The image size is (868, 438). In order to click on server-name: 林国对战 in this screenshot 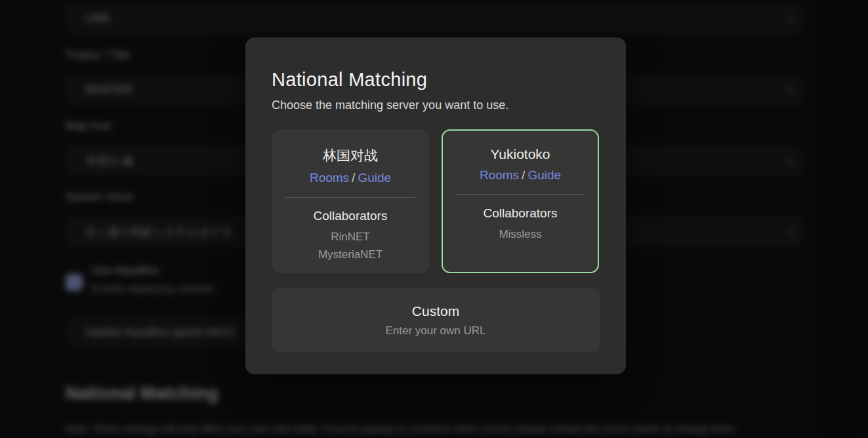, I will do `click(350, 156)`.